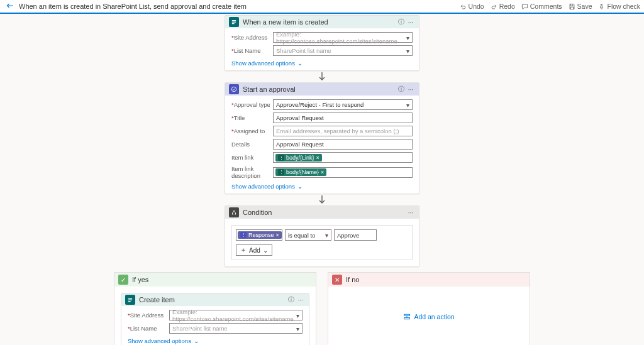 The width and height of the screenshot is (644, 345). I want to click on details-input: Approval Request, so click(343, 145).